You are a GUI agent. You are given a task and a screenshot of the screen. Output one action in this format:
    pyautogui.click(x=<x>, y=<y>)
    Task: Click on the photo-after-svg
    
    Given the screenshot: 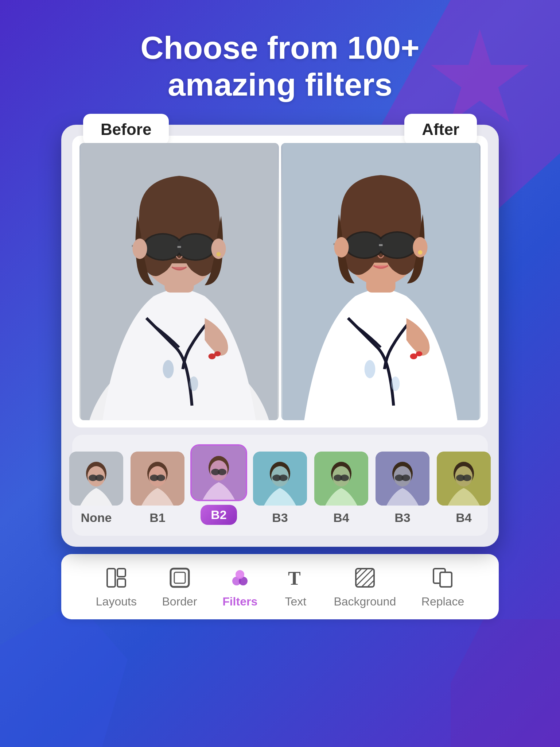 What is the action you would take?
    pyautogui.click(x=381, y=282)
    